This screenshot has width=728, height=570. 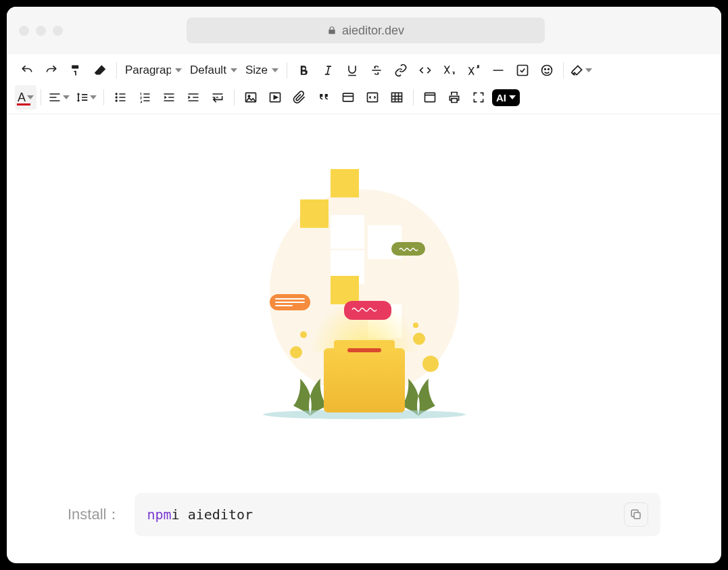 I want to click on code-button, so click(x=425, y=70).